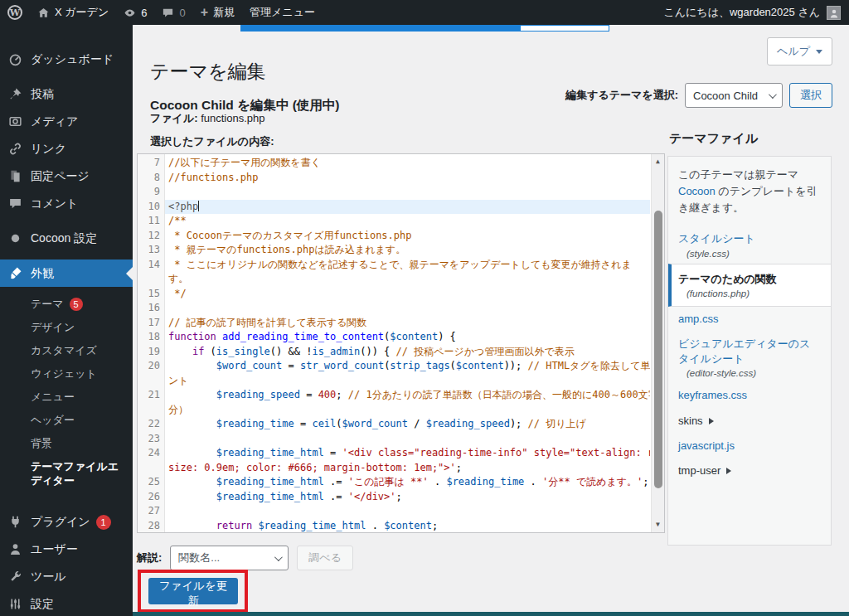  Describe the element at coordinates (394, 352) in the screenshot. I see `code-line: 19 if (is_single() && !is_admin()) { // …` at that location.